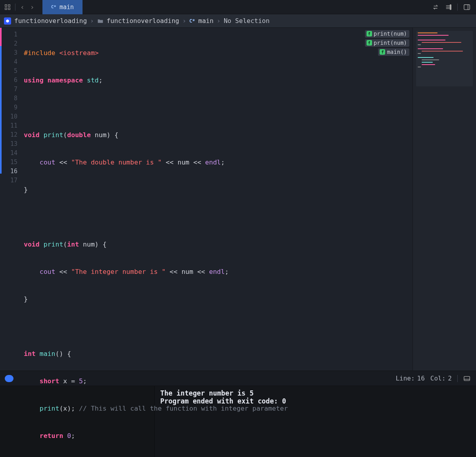  Describe the element at coordinates (8, 7) in the screenshot. I see `grid-icon` at that location.